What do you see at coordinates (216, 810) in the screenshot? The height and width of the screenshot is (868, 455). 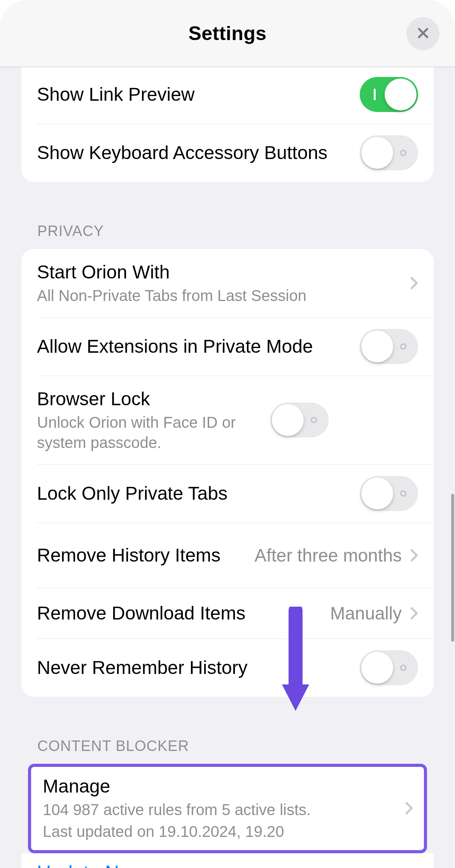 I see `row-subtitle: 104 987 active rules from 5 active lists…` at bounding box center [216, 810].